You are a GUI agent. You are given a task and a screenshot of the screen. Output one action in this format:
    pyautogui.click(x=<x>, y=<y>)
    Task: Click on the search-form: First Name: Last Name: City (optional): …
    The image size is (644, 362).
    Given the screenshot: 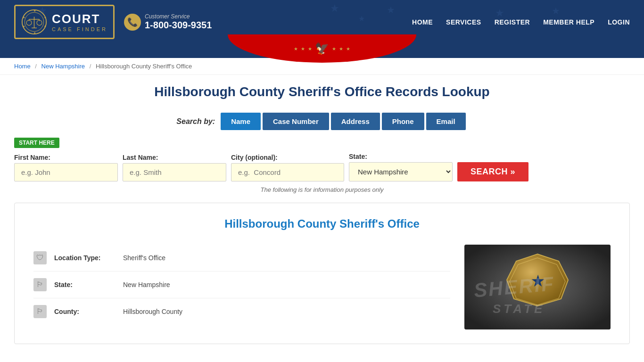 What is the action you would take?
    pyautogui.click(x=322, y=167)
    